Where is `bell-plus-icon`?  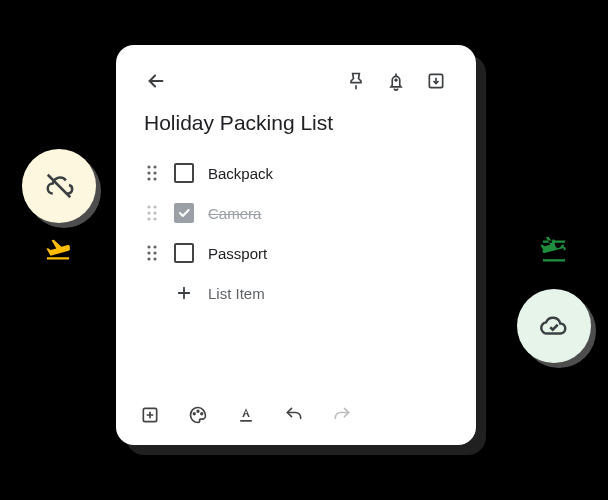
bell-plus-icon is located at coordinates (396, 81).